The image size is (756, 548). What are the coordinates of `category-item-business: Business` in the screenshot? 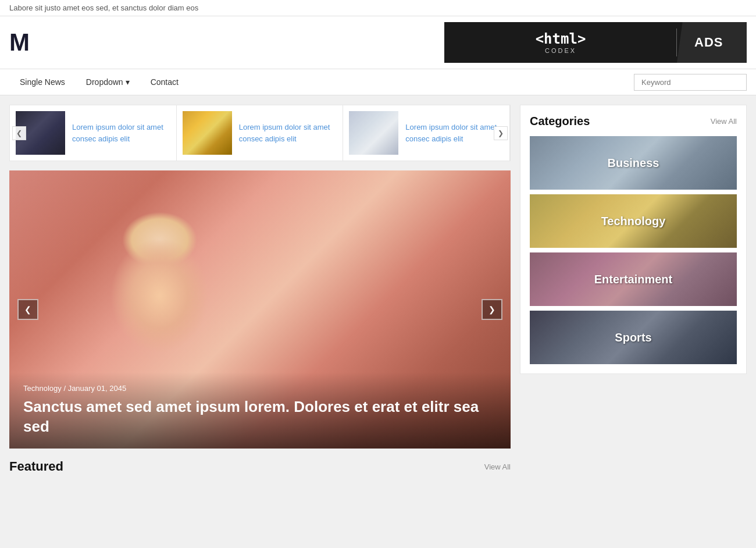 It's located at (633, 163).